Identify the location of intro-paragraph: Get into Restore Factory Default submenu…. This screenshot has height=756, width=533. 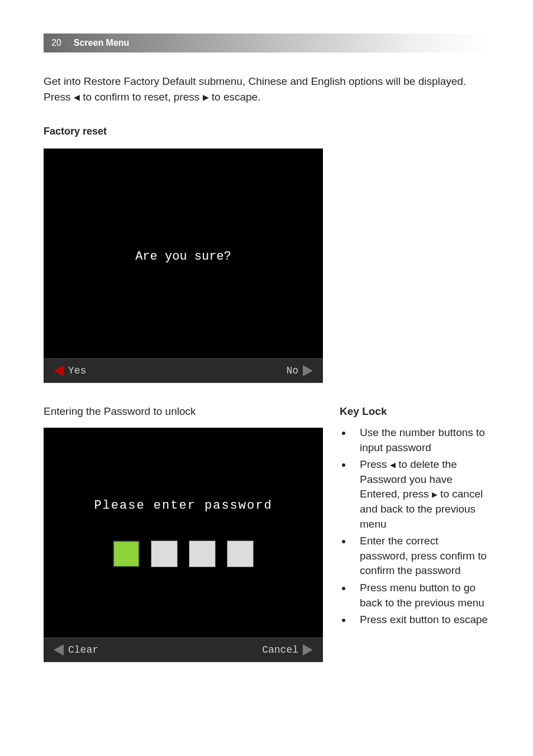
(266, 89).